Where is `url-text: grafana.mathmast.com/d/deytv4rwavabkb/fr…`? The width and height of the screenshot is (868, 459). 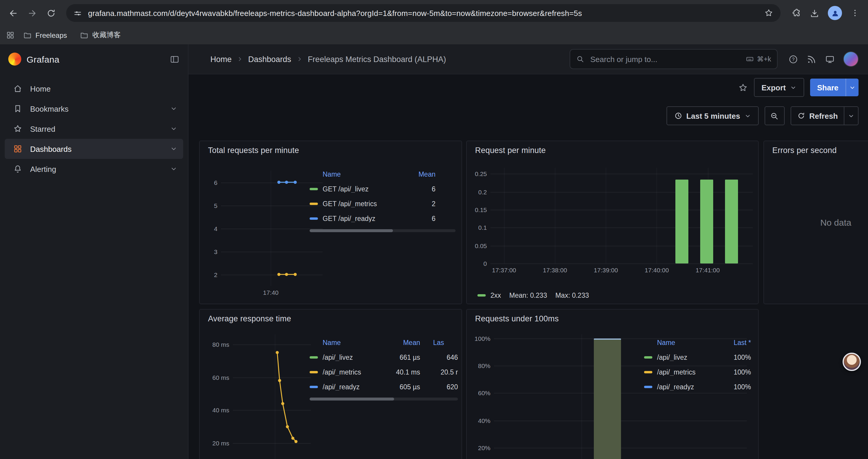
url-text: grafana.mathmast.com/d/deytv4rwavabkb/fr… is located at coordinates (423, 13).